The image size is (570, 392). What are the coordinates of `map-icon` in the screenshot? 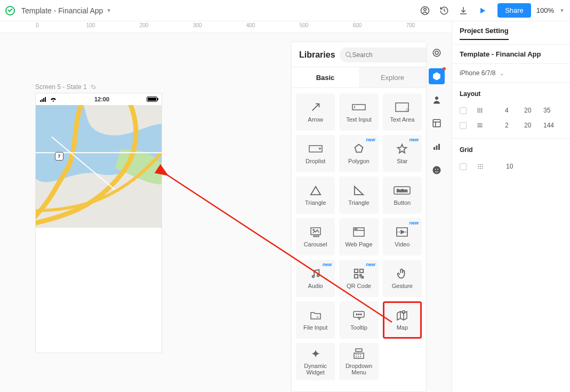 It's located at (402, 315).